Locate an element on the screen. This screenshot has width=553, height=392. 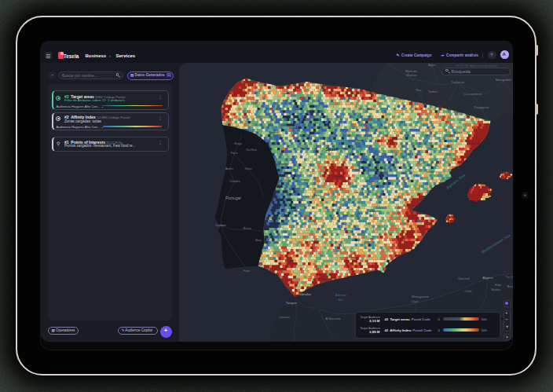
svg-text: Pau is located at coordinates (418, 90).